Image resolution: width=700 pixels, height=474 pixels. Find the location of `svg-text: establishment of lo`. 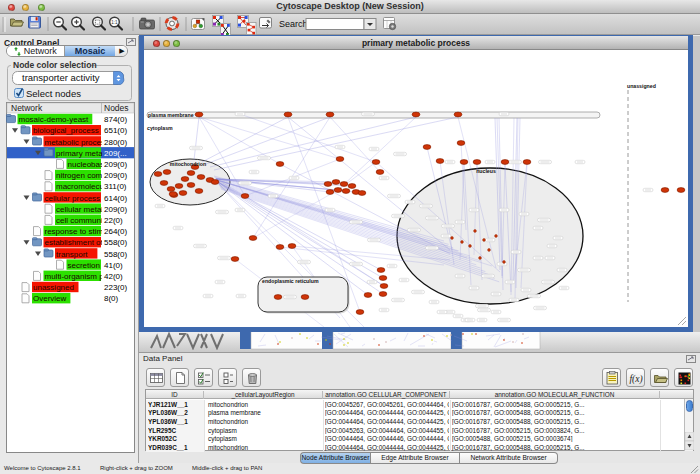

svg-text: establishment of lo is located at coordinates (78, 242).